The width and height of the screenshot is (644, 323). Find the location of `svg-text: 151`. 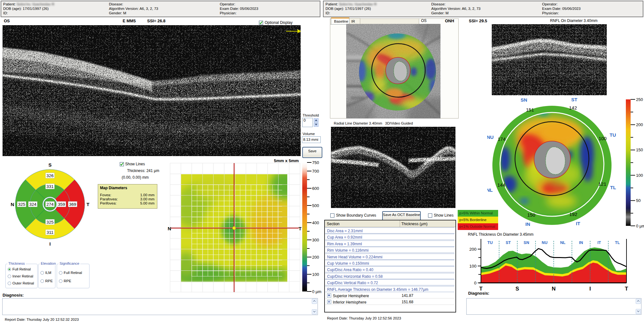

svg-text: 151 is located at coordinates (530, 110).